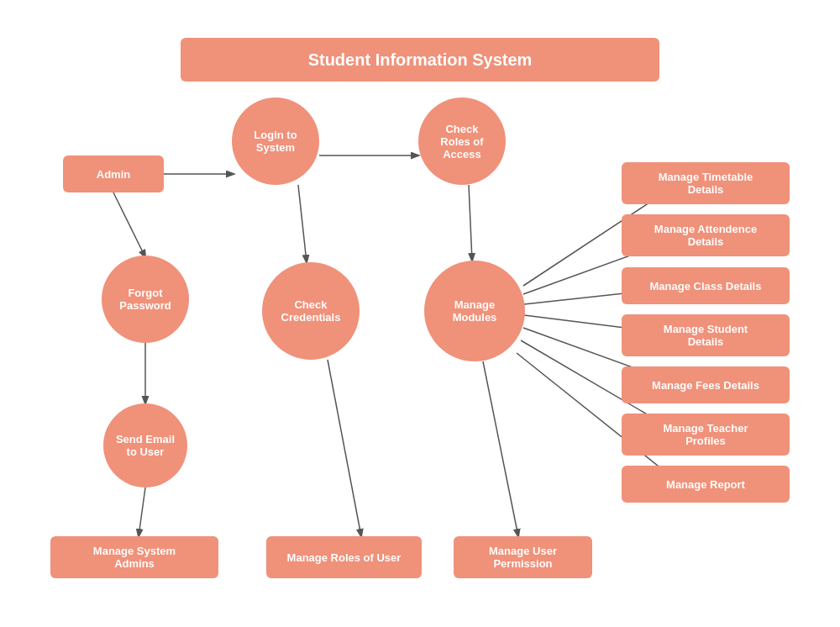 The width and height of the screenshot is (840, 627). I want to click on manage-modules-circle: Manage Modules, so click(475, 311).